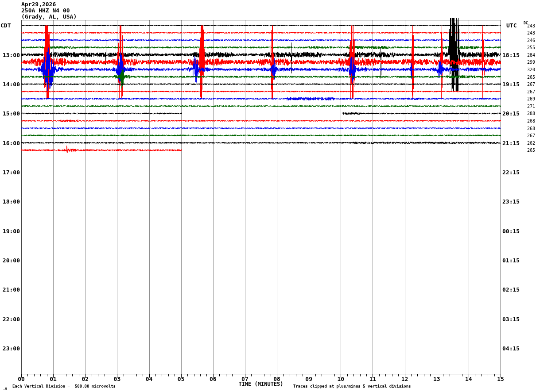  I want to click on dc-value: 320, so click(528, 70).